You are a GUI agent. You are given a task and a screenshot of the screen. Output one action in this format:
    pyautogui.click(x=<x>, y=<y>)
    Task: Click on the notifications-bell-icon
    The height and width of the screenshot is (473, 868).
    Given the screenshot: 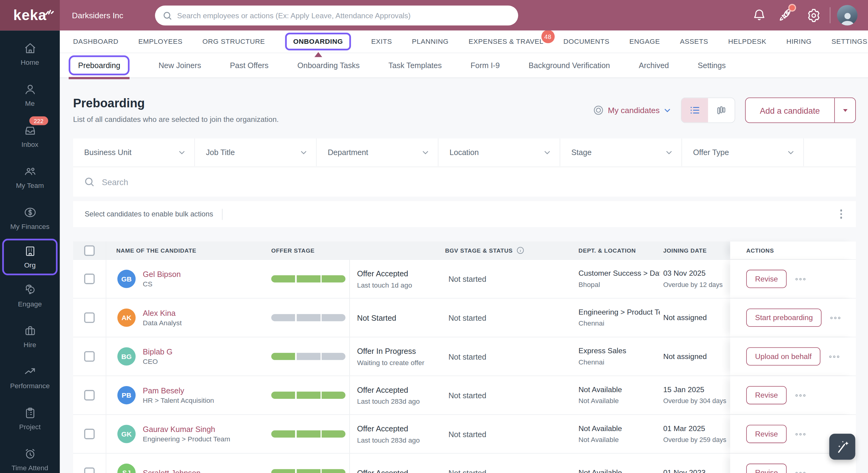 What is the action you would take?
    pyautogui.click(x=760, y=16)
    